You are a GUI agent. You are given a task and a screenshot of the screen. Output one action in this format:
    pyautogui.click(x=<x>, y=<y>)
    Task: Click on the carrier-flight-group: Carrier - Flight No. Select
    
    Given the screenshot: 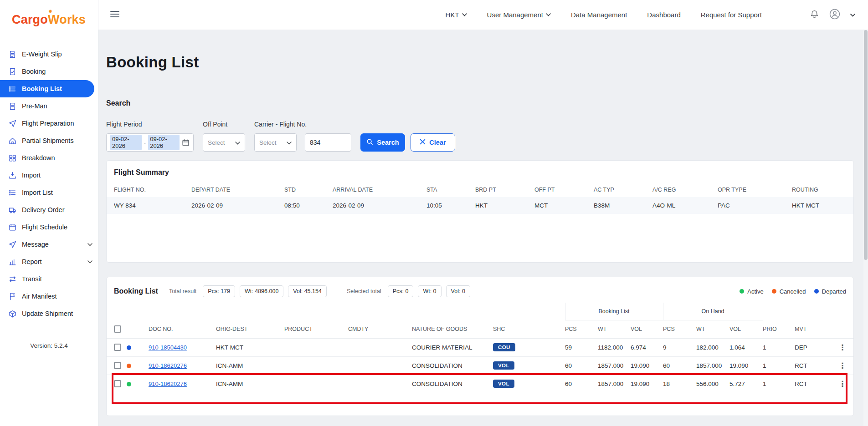 What is the action you would take?
    pyautogui.click(x=303, y=136)
    